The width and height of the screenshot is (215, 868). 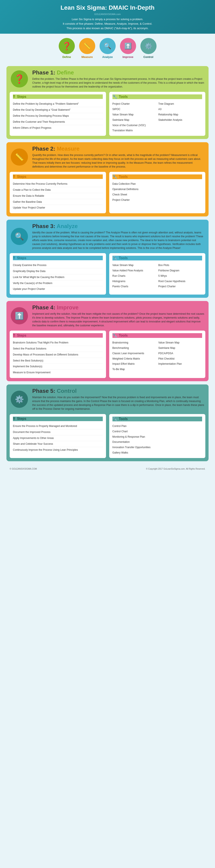 I want to click on list-item: Closely Examine the Process, so click(x=58, y=266).